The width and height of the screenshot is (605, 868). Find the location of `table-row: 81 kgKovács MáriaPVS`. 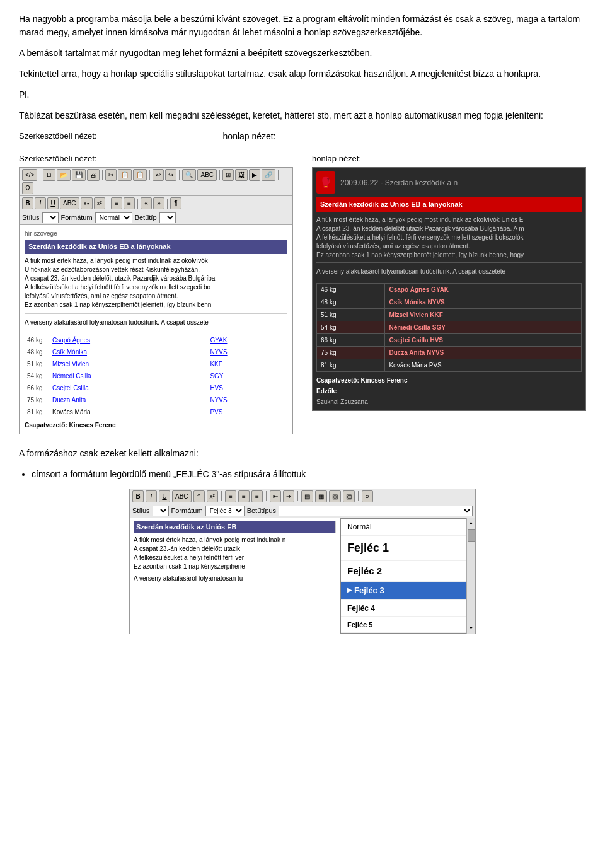

table-row: 81 kgKovács MáriaPVS is located at coordinates (156, 412).